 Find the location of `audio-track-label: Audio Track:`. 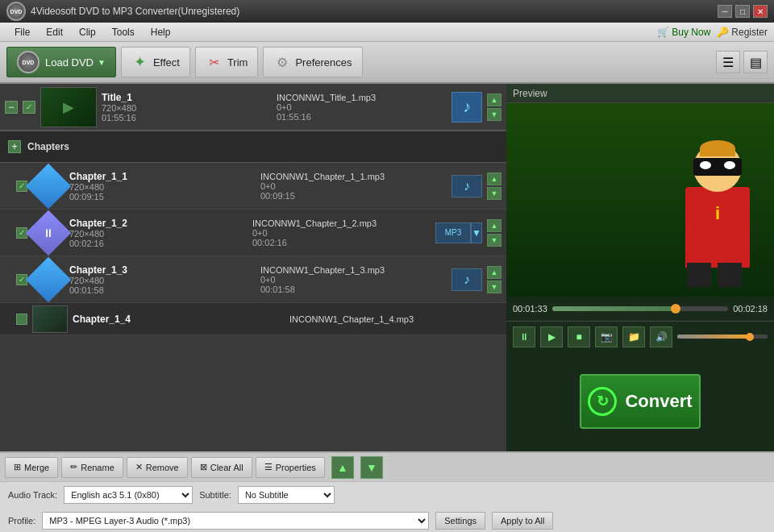

audio-track-label: Audio Track: is located at coordinates (32, 495).